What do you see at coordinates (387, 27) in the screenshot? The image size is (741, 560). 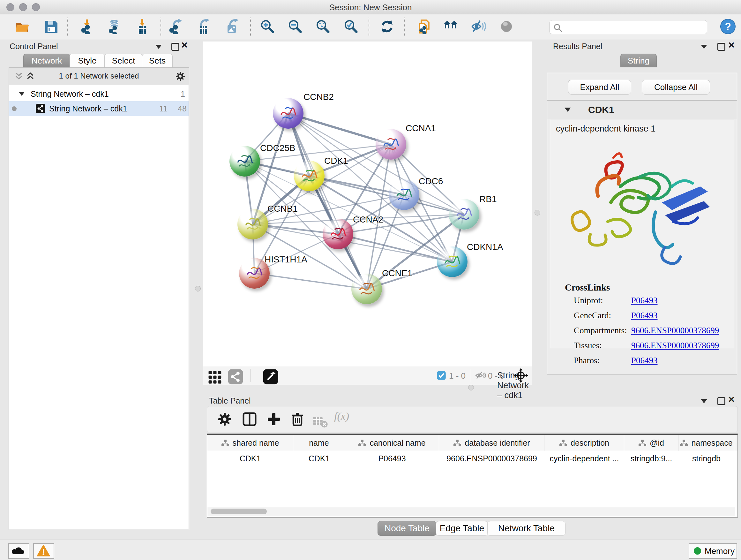 I see `refresh-view-icon` at bounding box center [387, 27].